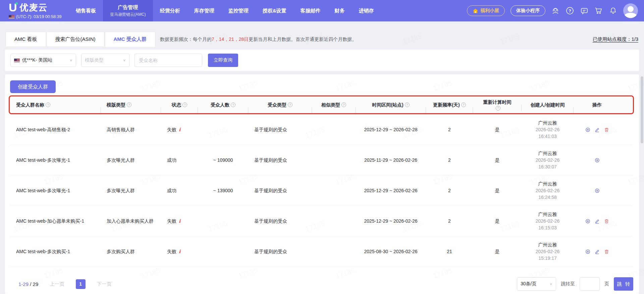 The image size is (644, 294). What do you see at coordinates (548, 191) in the screenshot?
I see `creator-info: 广州云雅2026-02-2616:24:58` at bounding box center [548, 191].